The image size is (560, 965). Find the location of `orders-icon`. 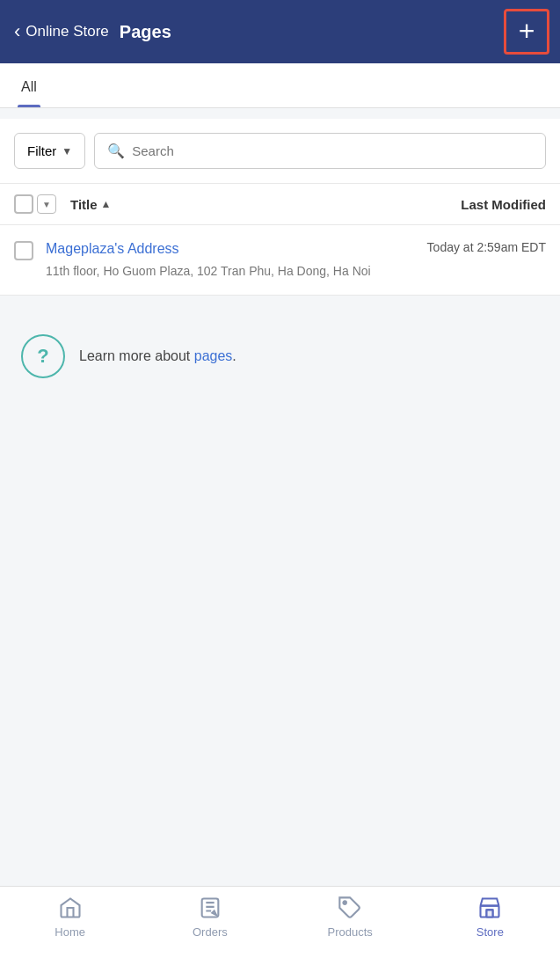

orders-icon is located at coordinates (210, 908).